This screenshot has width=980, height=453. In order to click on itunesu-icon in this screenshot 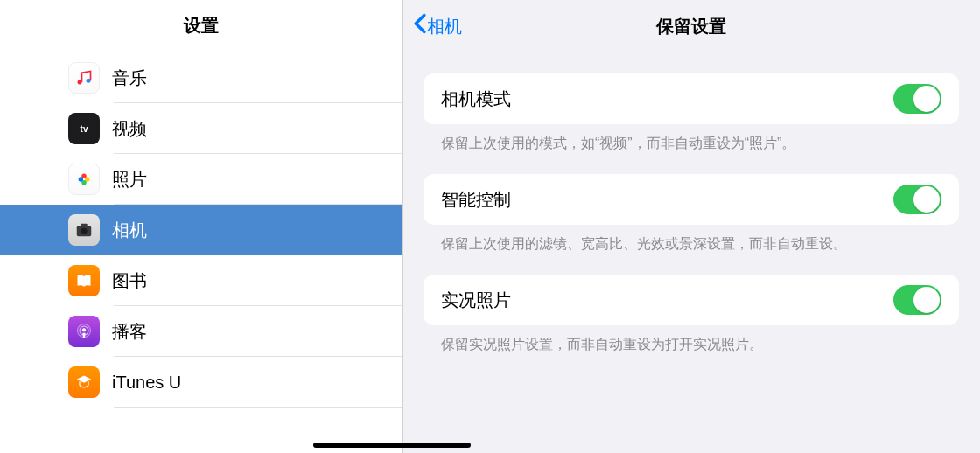, I will do `click(84, 382)`.